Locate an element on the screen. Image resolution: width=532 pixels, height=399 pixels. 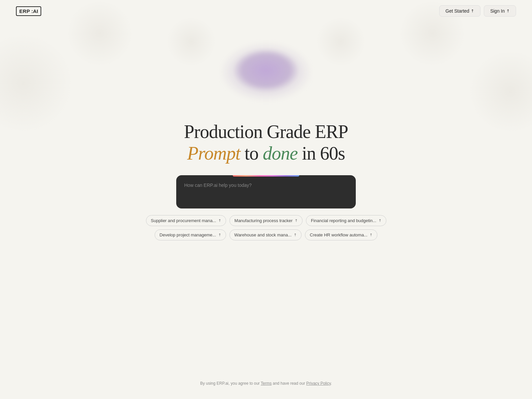
blob-inner is located at coordinates (266, 70).